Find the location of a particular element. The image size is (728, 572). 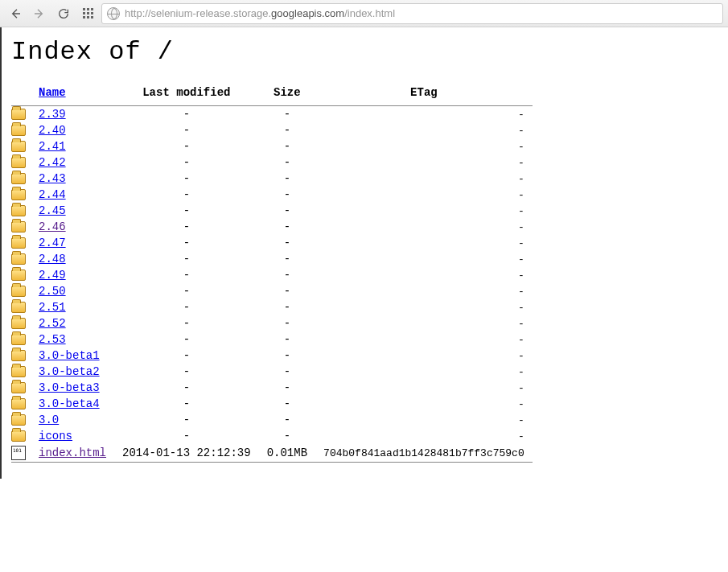

entry-link: 2.39 is located at coordinates (52, 114).